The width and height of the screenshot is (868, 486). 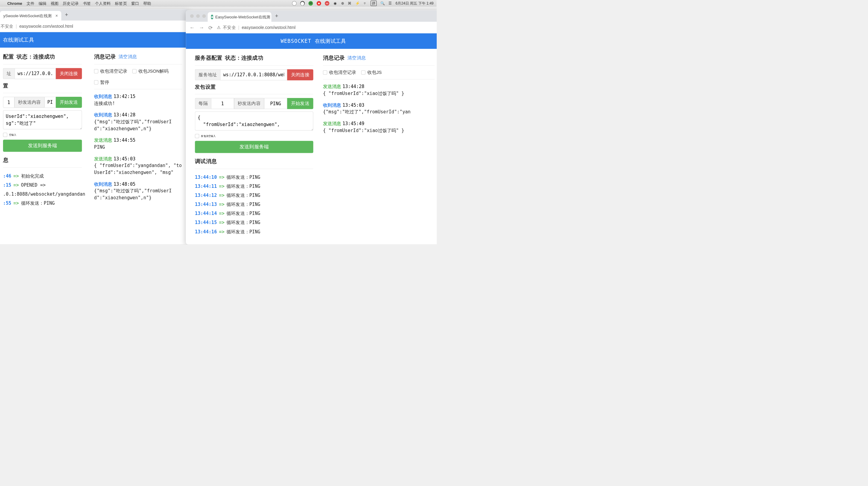 What do you see at coordinates (103, 96) in the screenshot?
I see `msg-type-label: 收到消息` at bounding box center [103, 96].